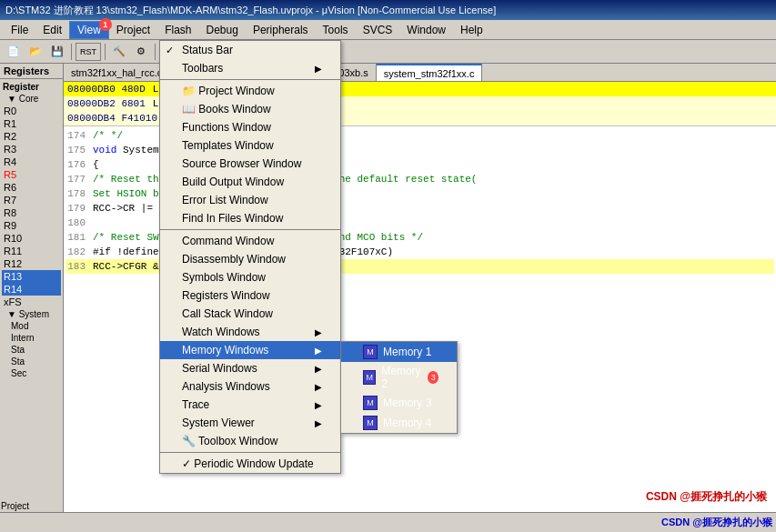 The height and width of the screenshot is (532, 776). Describe the element at coordinates (402, 377) in the screenshot. I see `memory-2-label: Memory 2` at that location.